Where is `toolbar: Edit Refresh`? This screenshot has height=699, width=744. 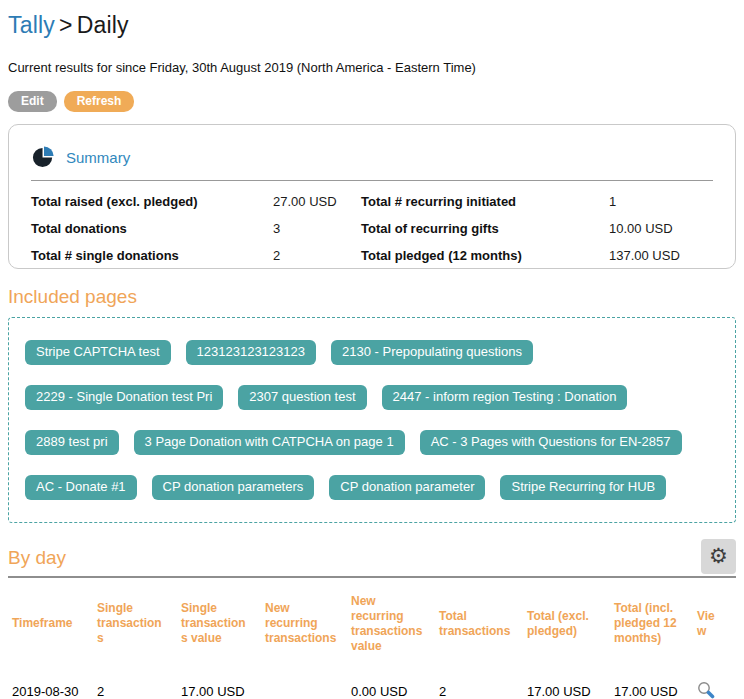
toolbar: Edit Refresh is located at coordinates (372, 102).